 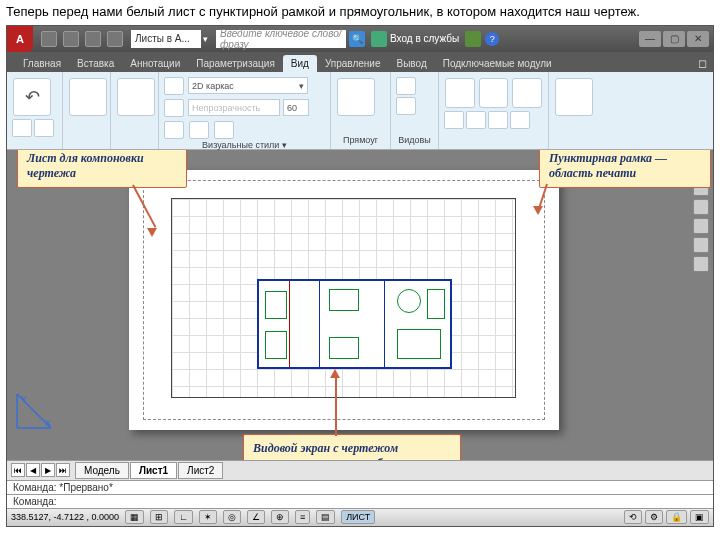 I want to click on opacity-label: Непрозрачность, so click(x=234, y=108).